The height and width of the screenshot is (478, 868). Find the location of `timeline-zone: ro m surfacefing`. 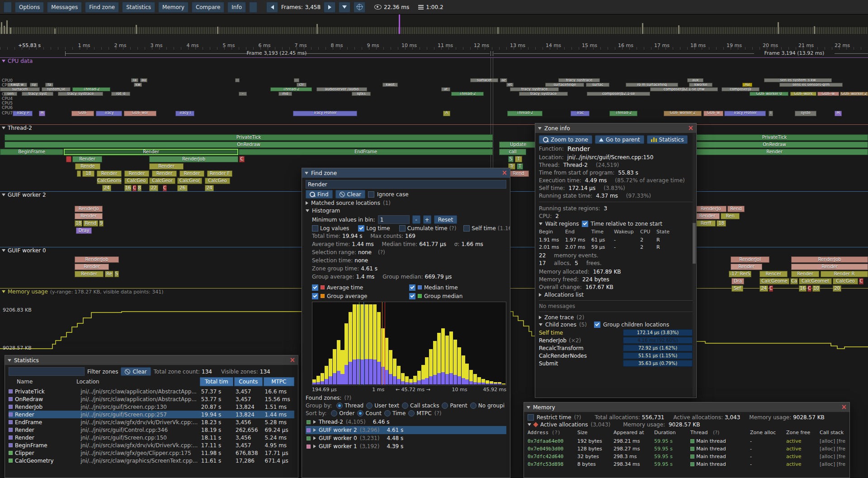

timeline-zone: ro m surfacefing is located at coordinates (652, 85).